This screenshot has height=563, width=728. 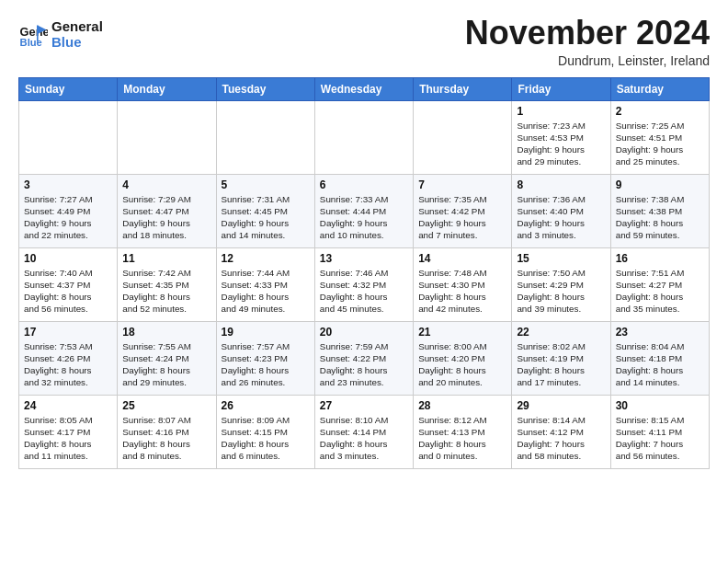 I want to click on calendar-cell: 16Sunrise: 7:51 AM Sunset: 4:27 PM Dayli…, so click(x=660, y=284).